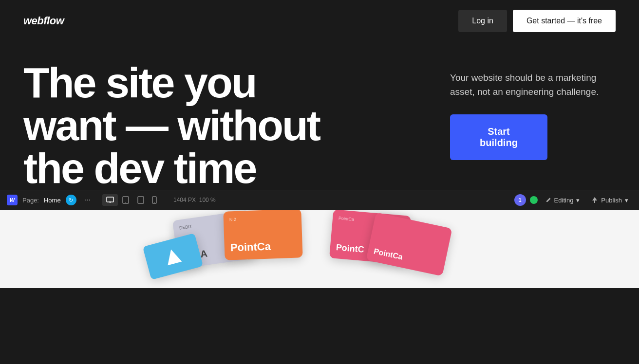 This screenshot has height=364, width=639. Describe the element at coordinates (626, 200) in the screenshot. I see `publish-dropdown-icon: ▾` at that location.